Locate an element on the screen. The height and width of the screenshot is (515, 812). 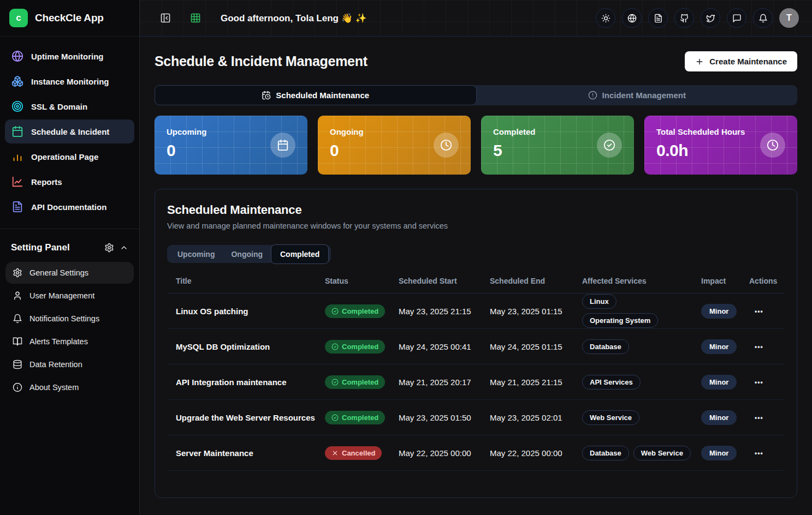
stat-card-completed: Completed5 is located at coordinates (558, 145).